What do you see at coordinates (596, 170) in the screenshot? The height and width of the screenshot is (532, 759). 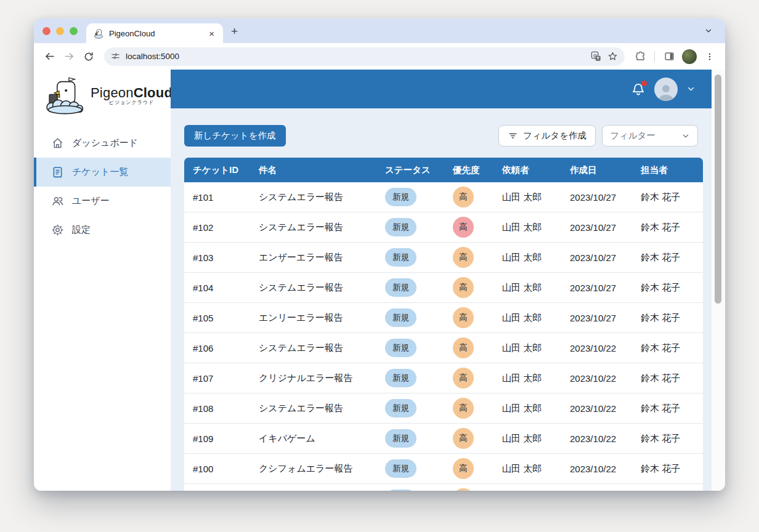 I see `column-header: 作成日` at bounding box center [596, 170].